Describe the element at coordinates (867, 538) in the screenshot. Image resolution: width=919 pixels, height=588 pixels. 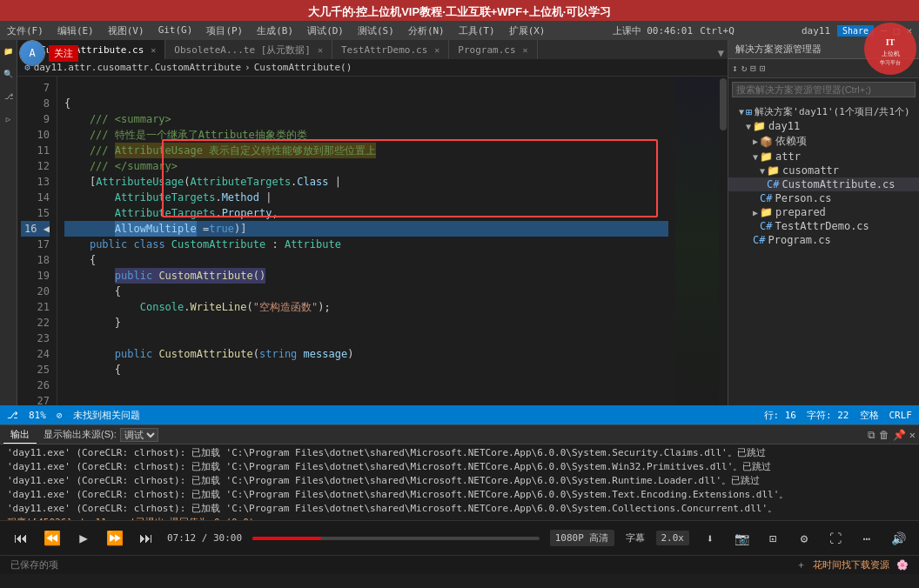
I see `more-options-button: ⋯` at that location.